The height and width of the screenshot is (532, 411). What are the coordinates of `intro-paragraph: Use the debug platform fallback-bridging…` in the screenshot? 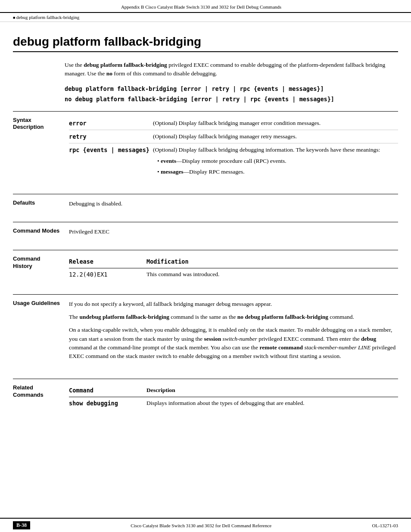 It's located at (231, 70).